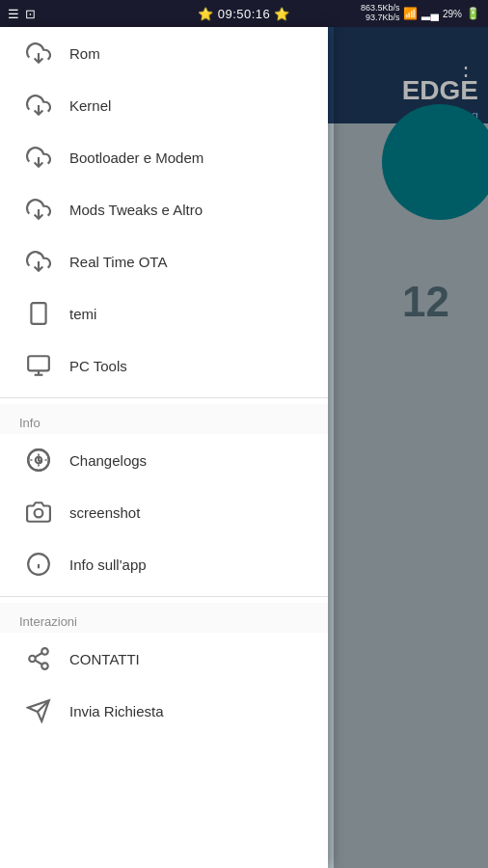  I want to click on divider-info, so click(164, 397).